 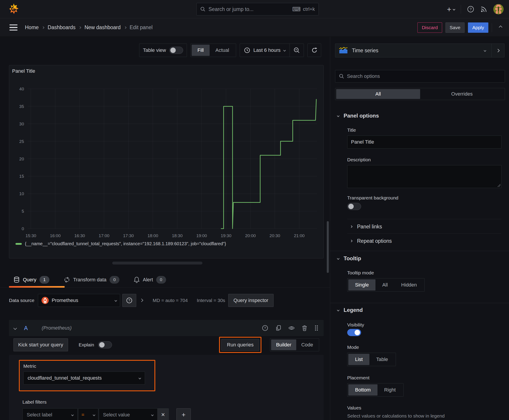 I want to click on expand-stats-button, so click(x=142, y=300).